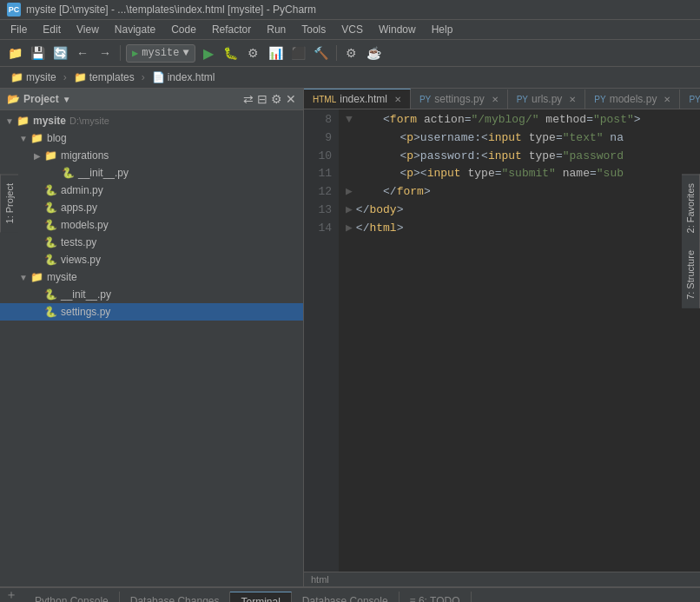 The height and width of the screenshot is (602, 700). Describe the element at coordinates (151, 138) in the screenshot. I see `tree-blog-folder: ▼ 📁 blog` at that location.